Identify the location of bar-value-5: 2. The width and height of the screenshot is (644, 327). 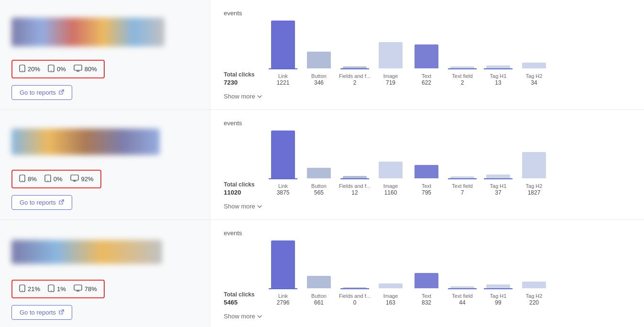
(463, 83).